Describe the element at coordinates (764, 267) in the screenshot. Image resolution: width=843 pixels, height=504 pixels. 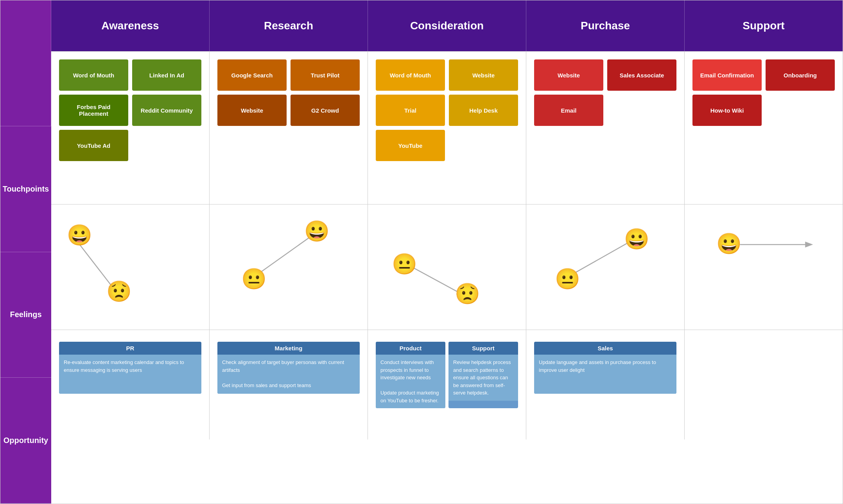
I see `feelings-support: 😀` at that location.